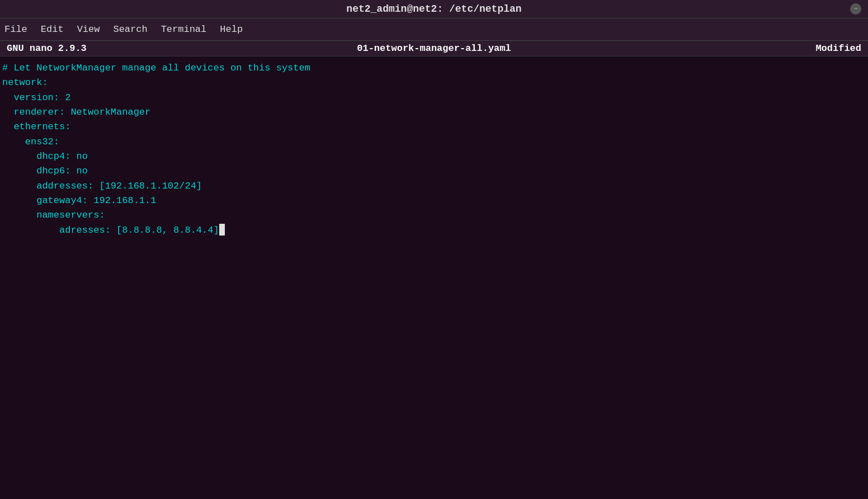  Describe the element at coordinates (222, 229) in the screenshot. I see `text-cursor` at that location.